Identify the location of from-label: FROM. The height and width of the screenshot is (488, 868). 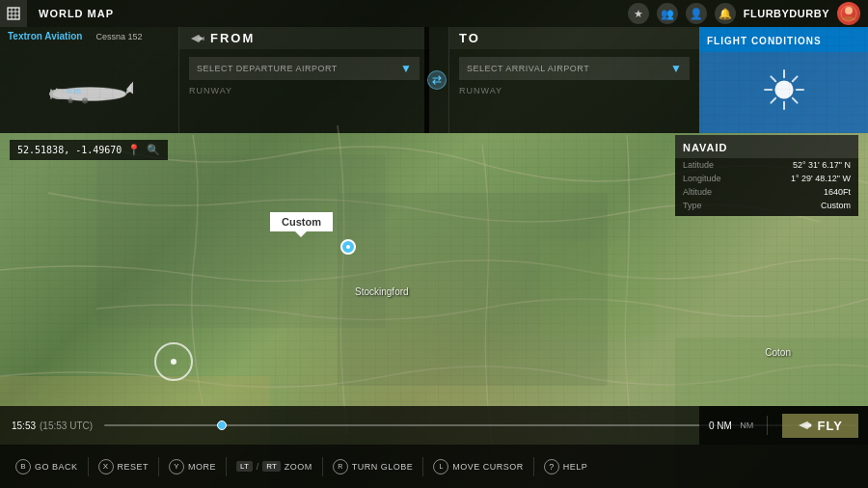
(232, 39).